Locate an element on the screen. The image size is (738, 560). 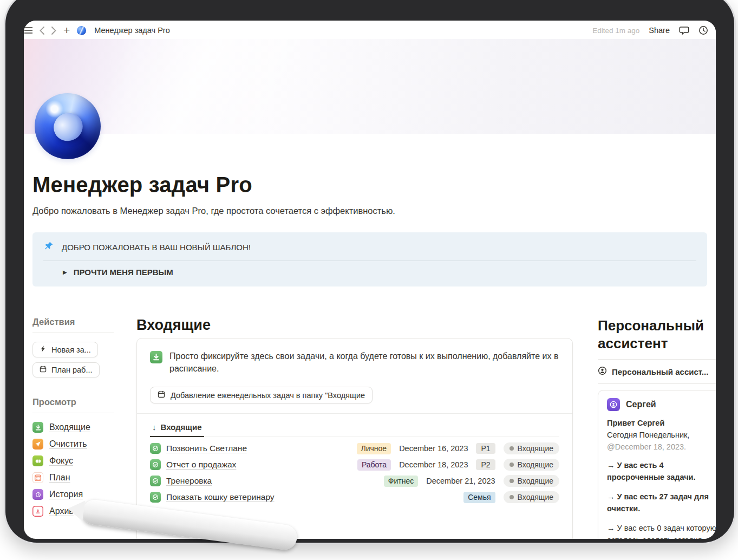
task-rows: Позвонить Светлане Личное December 16, 2… is located at coordinates (355, 481).